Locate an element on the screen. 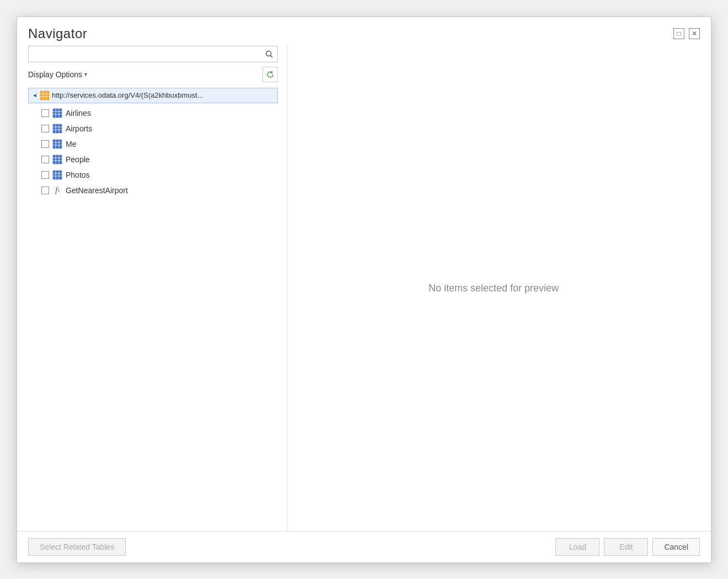 This screenshot has height=579, width=728. list-item: Photos is located at coordinates (153, 175).